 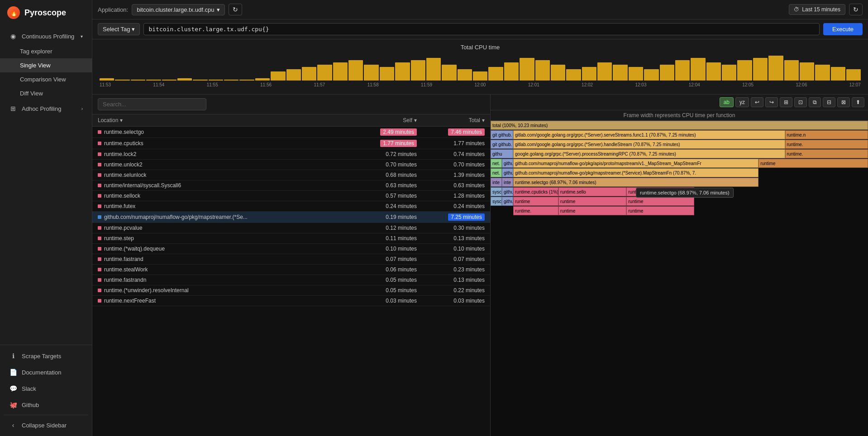 What do you see at coordinates (592, 211) in the screenshot?
I see `flame-block-b31: runtime` at bounding box center [592, 211].